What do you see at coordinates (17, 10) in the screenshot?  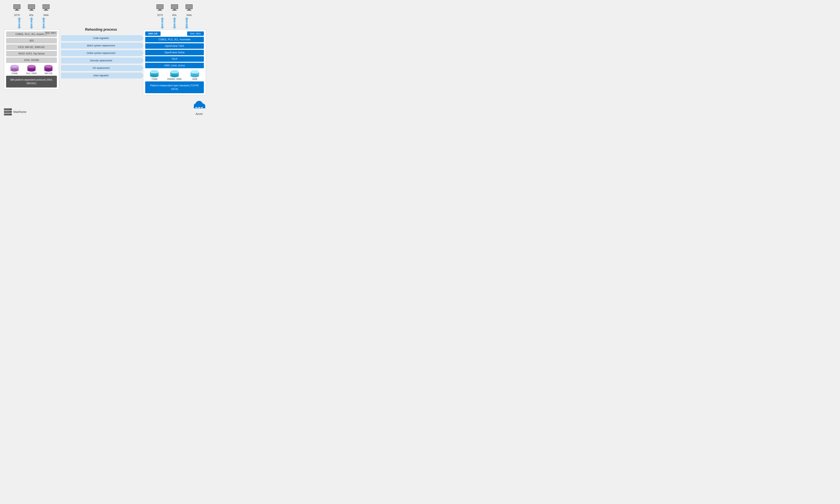 I see `left-terminal-3270: 3270` at bounding box center [17, 10].